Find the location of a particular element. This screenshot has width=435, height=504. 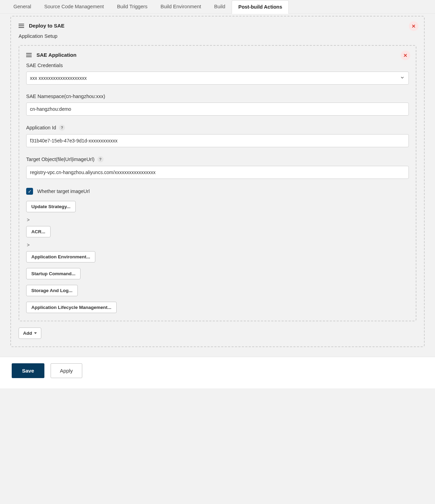

target-imageurl-checkbox: ✓ is located at coordinates (30, 191).